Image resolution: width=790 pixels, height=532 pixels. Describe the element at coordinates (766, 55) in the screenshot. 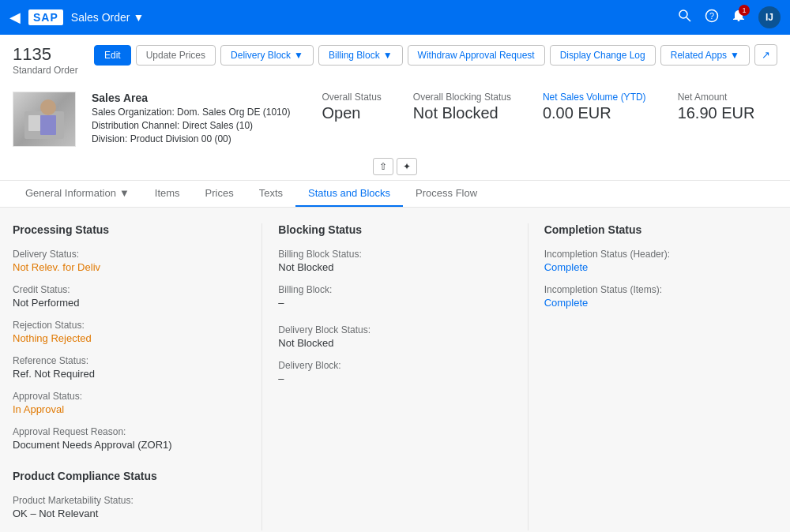

I see `share-button: ↗` at that location.